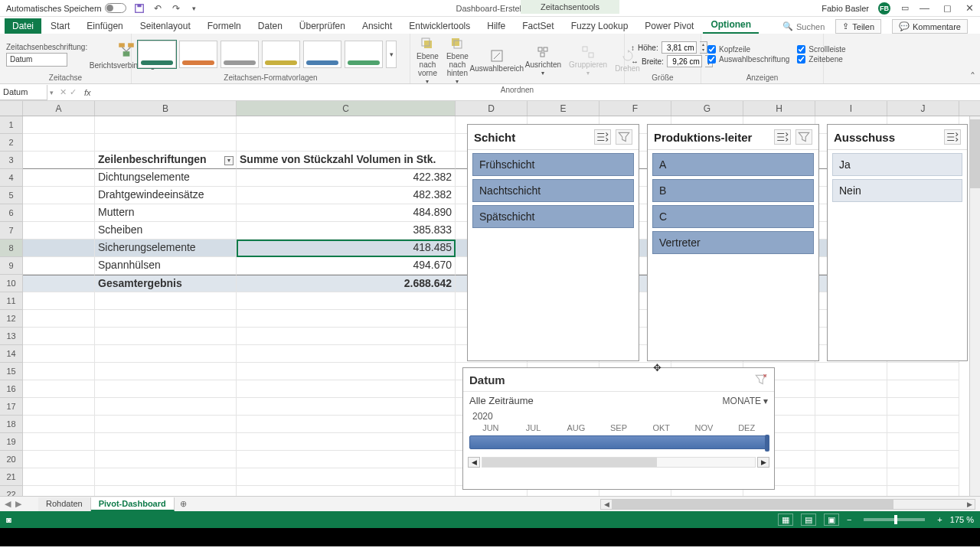 This screenshot has width=980, height=551. What do you see at coordinates (11, 231) in the screenshot?
I see `row-header-7: 7` at bounding box center [11, 231].